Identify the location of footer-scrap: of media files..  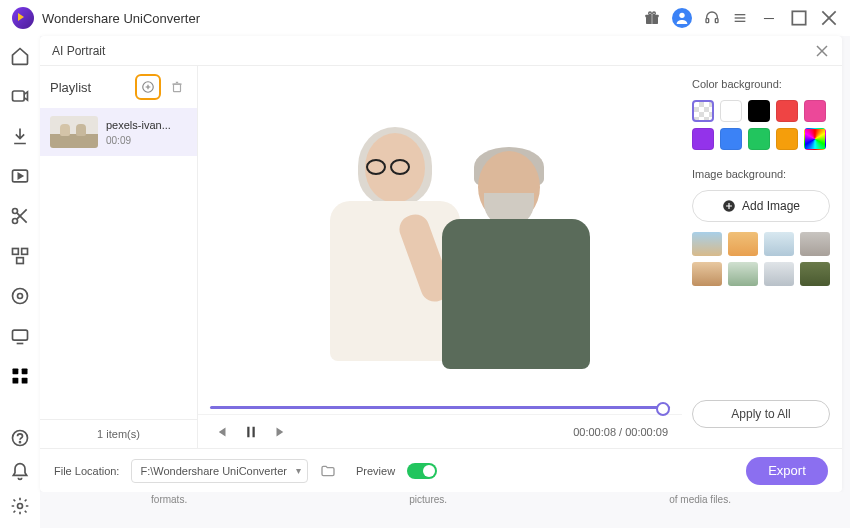
(700, 500).